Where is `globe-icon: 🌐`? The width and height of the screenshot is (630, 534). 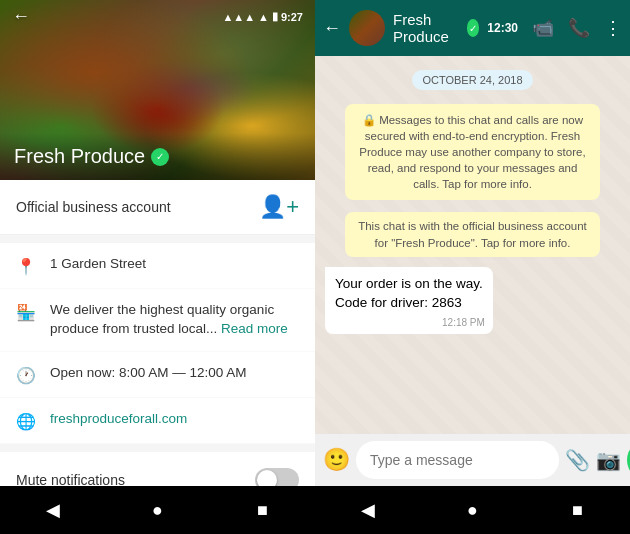
globe-icon: 🌐 is located at coordinates (26, 422).